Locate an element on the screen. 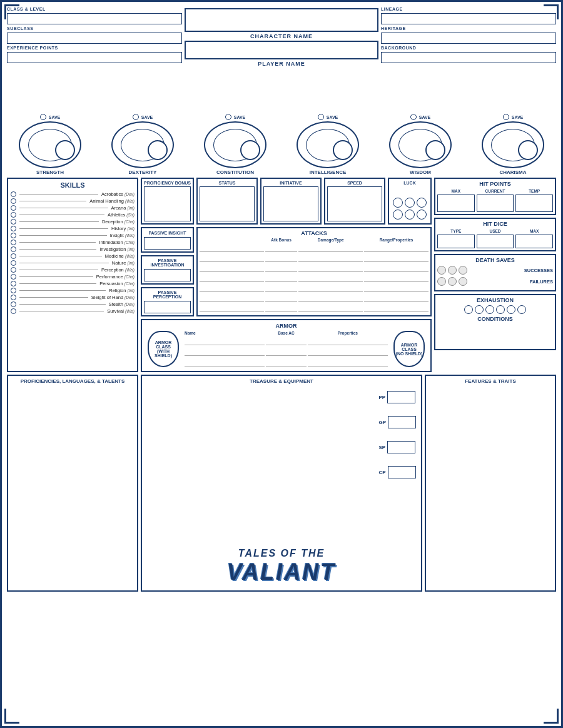 The height and width of the screenshot is (728, 563). lineage-input is located at coordinates (469, 19).